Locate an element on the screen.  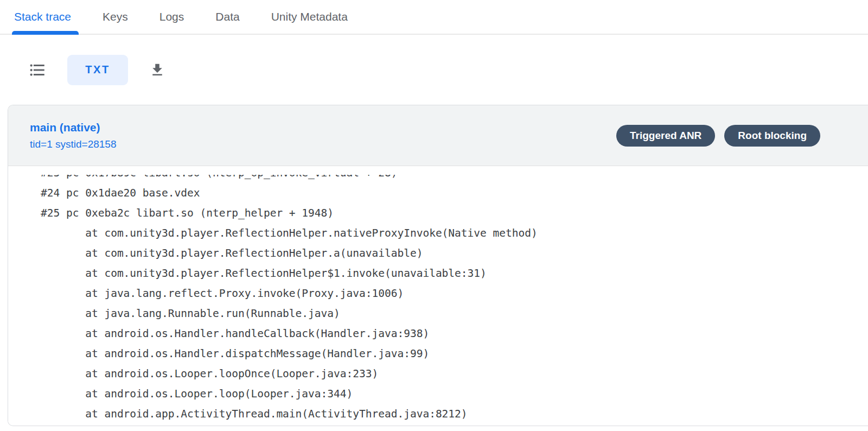
tab-unity-metadata-label: Unity Metadata is located at coordinates (309, 17).